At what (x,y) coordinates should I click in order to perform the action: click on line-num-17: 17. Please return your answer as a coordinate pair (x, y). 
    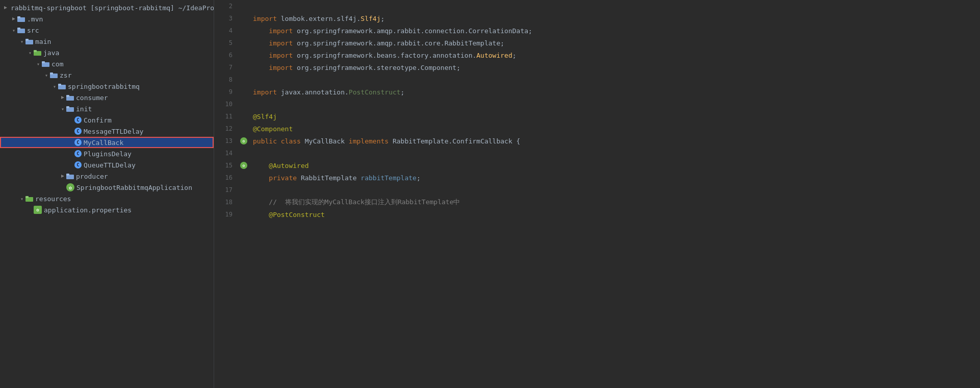
    Looking at the image, I should click on (226, 190).